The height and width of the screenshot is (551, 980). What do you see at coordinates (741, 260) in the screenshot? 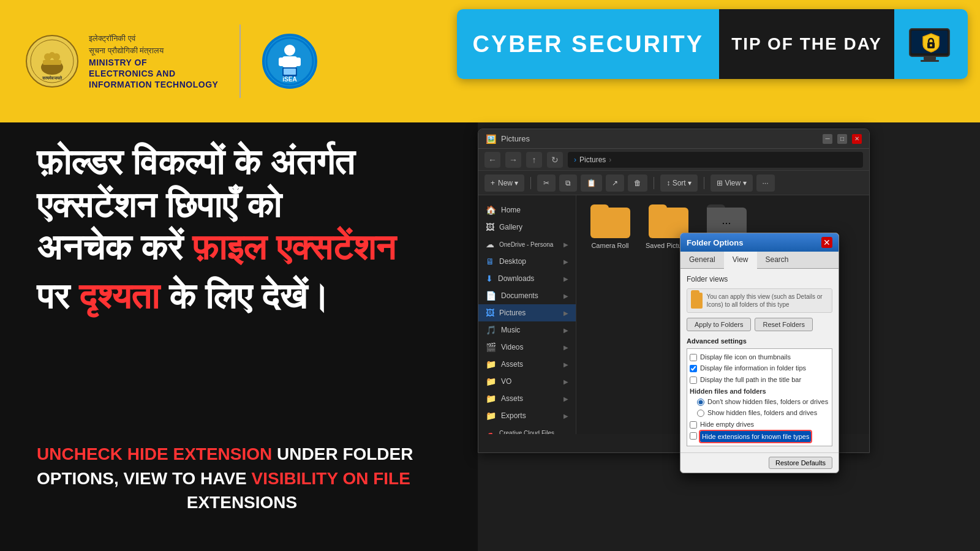
I see `tab-view: View` at bounding box center [741, 260].